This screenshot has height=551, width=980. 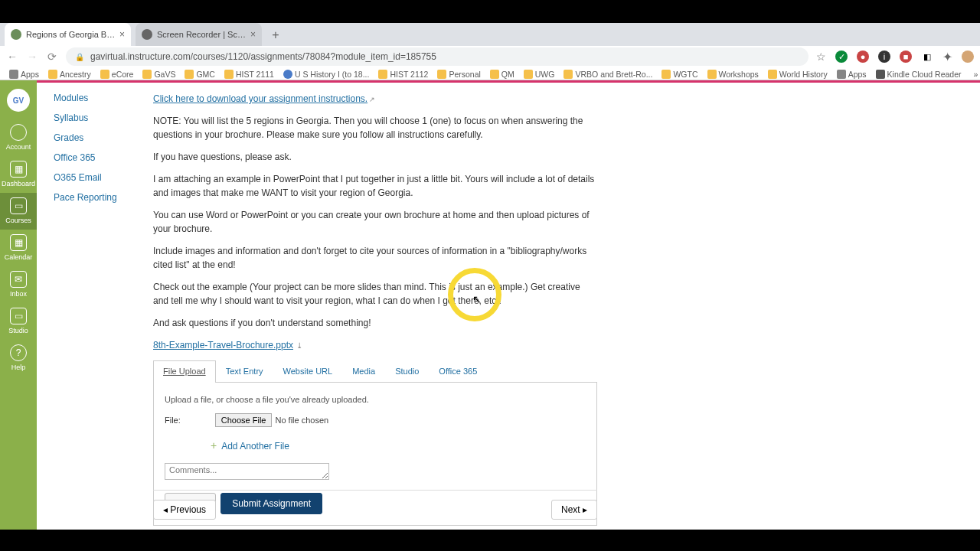 What do you see at coordinates (202, 34) in the screenshot?
I see `tab-title: Screen Recorder | Screencast-O` at bounding box center [202, 34].